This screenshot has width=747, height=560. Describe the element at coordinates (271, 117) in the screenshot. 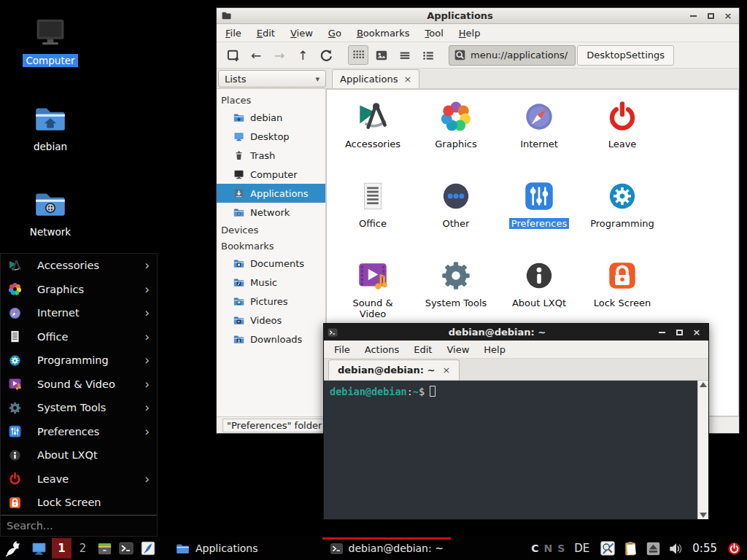

I see `sidebar-item-debian: debian` at that location.